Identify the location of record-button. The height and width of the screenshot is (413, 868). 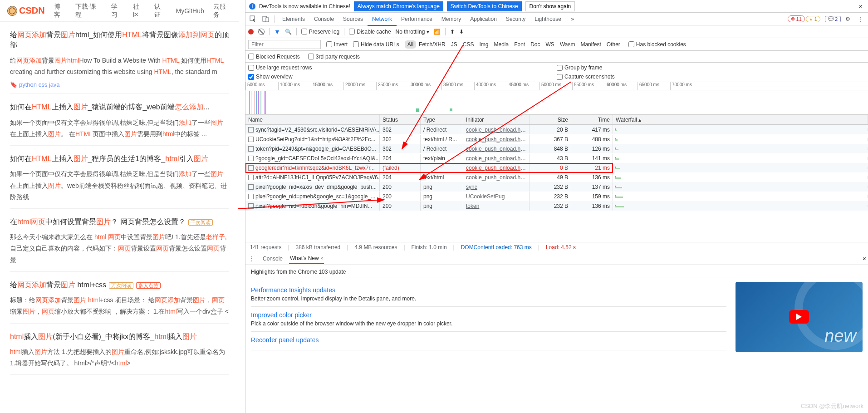
(251, 32).